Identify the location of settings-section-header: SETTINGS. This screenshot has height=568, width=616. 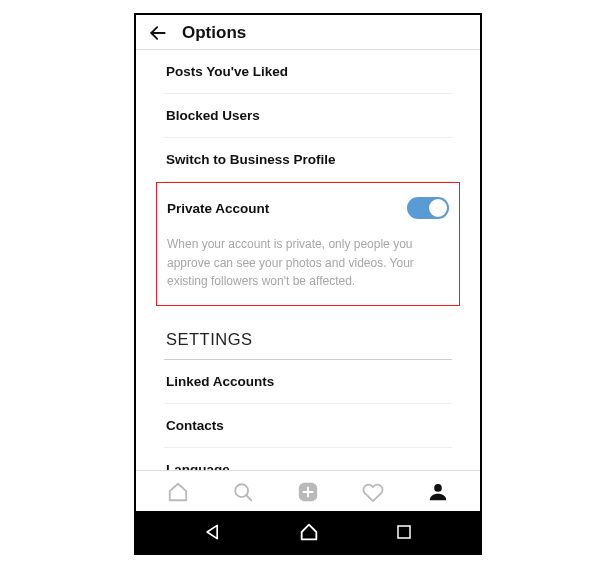
(308, 333).